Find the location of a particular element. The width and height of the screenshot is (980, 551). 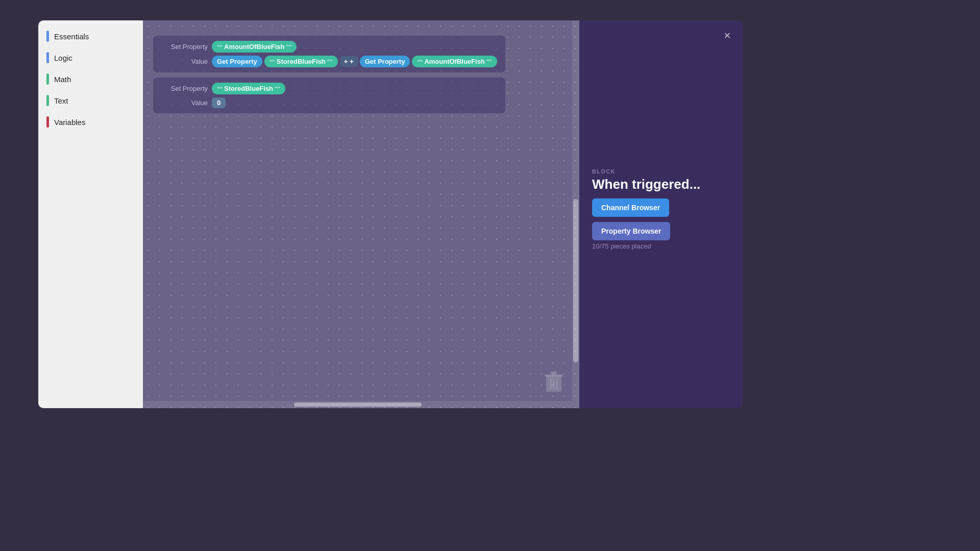

variables-color-bar is located at coordinates (48, 122).